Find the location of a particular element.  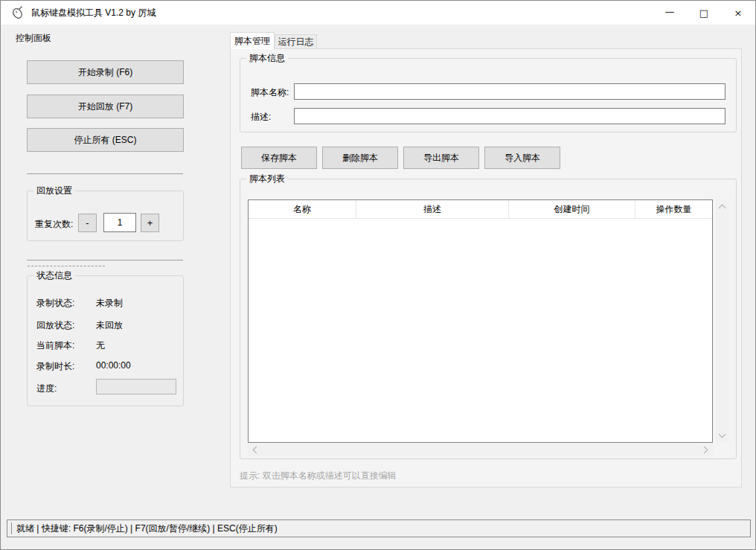

playback-settings-group: 回放设置 重复次数: - + is located at coordinates (106, 216).